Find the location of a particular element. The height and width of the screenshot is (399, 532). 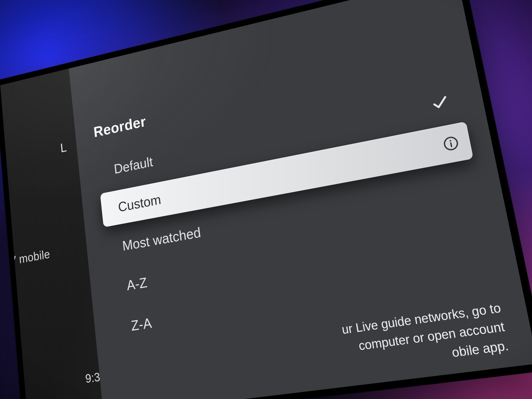

help-line-3: obile app. is located at coordinates (480, 349).